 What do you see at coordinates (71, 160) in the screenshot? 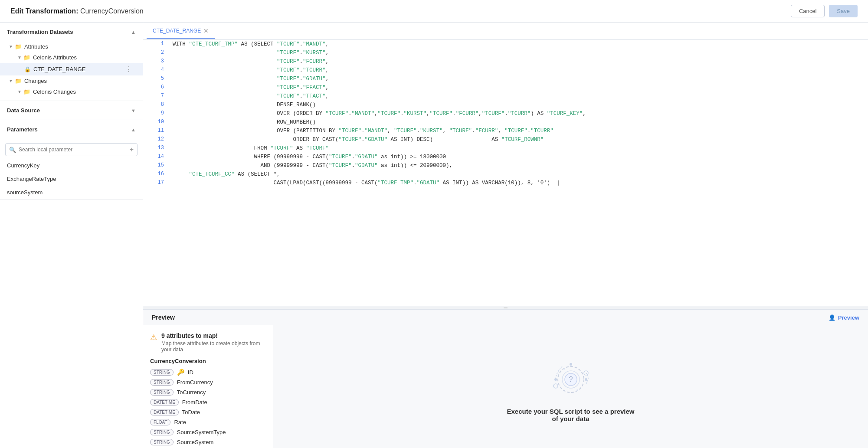
I see `parameters-section: Parameters ▲ 🔍 + CurrencyKeyExchangeRate…` at bounding box center [71, 160].